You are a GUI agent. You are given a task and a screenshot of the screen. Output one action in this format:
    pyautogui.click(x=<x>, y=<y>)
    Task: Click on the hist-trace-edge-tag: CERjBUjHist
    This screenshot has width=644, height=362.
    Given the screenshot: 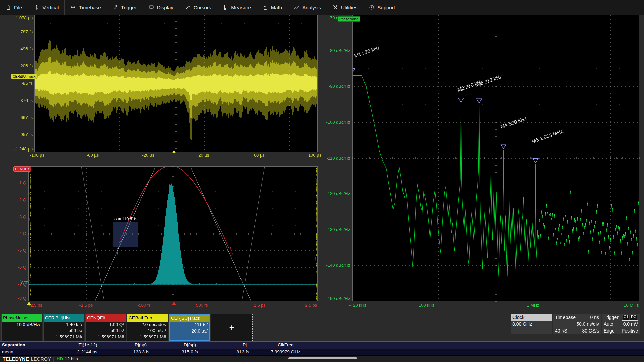 What is the action you would take?
    pyautogui.click(x=25, y=283)
    